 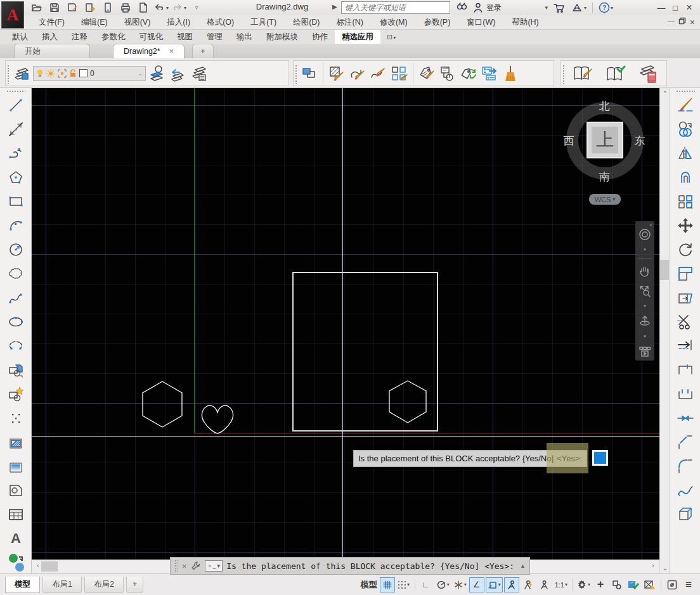 I want to click on clean-screen-toggle: !, so click(x=650, y=585).